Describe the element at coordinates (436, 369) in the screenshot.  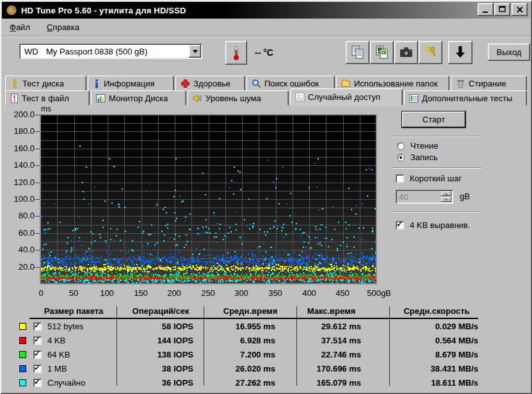
I see `avg-speed-cell: 38.431 MB/s` at that location.